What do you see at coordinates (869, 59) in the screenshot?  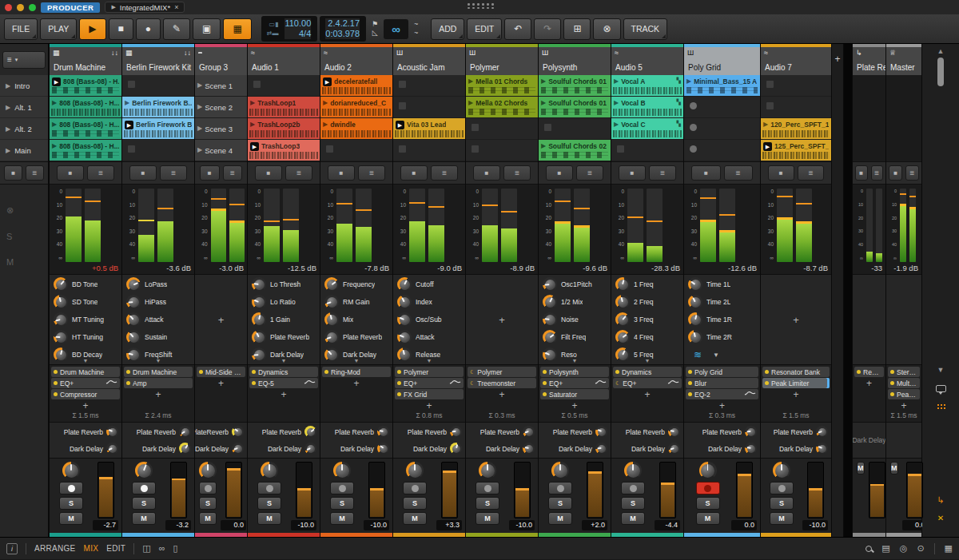 I see `track-header: ↳Plate Reve` at bounding box center [869, 59].